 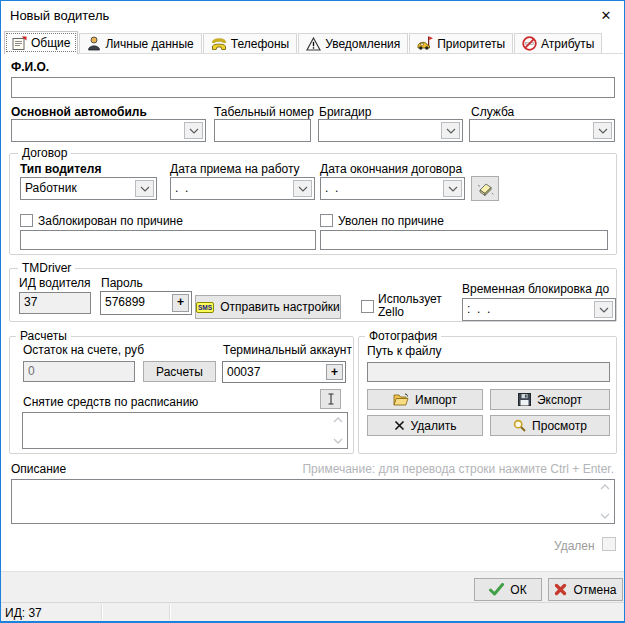 I want to click on schedule-scrollbar, so click(x=338, y=430).